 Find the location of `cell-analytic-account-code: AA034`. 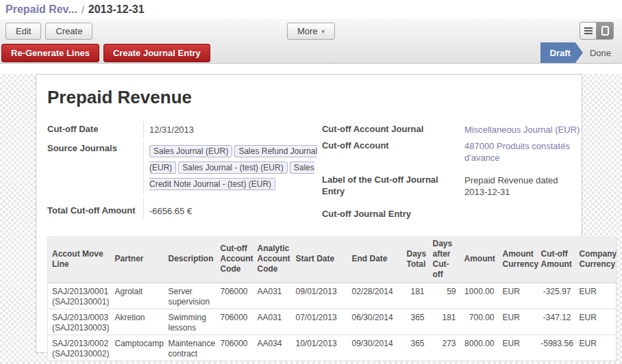

cell-analytic-account-code: AA034 is located at coordinates (273, 348).